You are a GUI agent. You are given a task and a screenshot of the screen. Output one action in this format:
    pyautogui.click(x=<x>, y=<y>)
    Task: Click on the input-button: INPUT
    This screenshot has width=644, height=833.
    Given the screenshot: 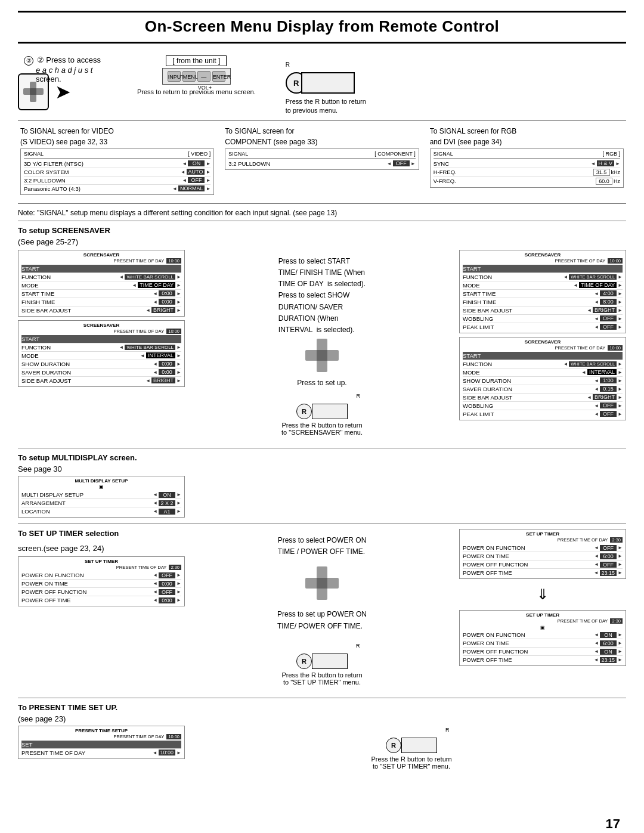 What is the action you would take?
    pyautogui.click(x=174, y=76)
    